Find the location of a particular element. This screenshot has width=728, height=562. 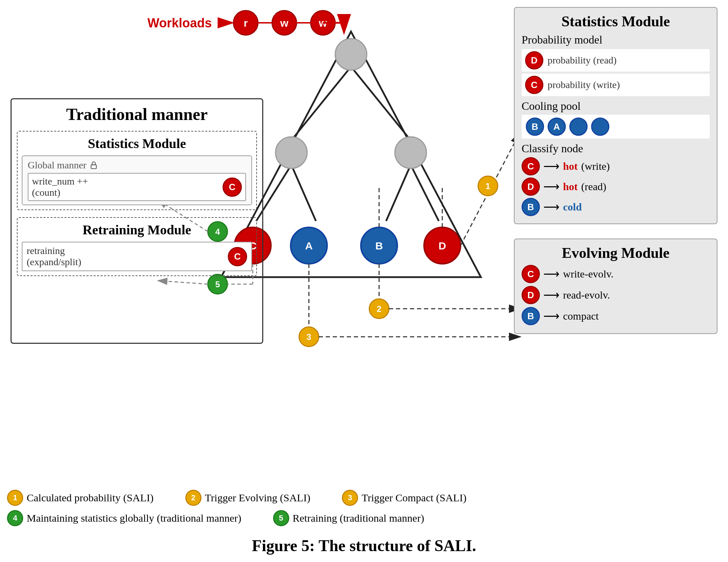

classify-d-text: hot is located at coordinates (570, 187).